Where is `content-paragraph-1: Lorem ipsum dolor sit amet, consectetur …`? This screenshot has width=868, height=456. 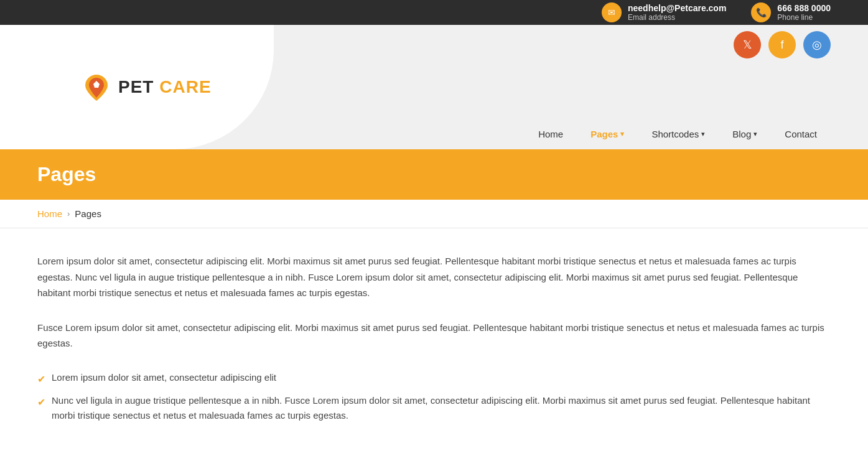
content-paragraph-1: Lorem ipsum dolor sit amet, consectetur … is located at coordinates (434, 277).